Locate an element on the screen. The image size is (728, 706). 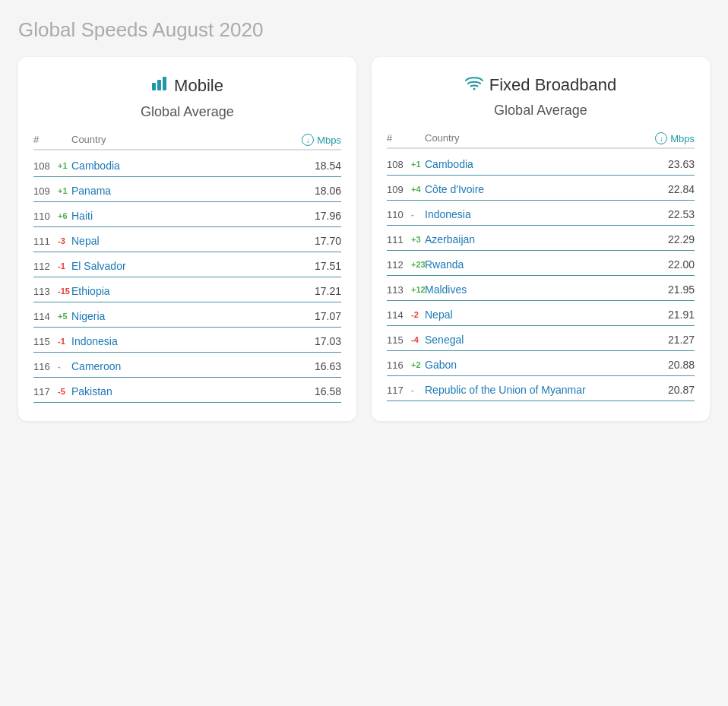
row-rank-cell: 112 -1 is located at coordinates (52, 266).